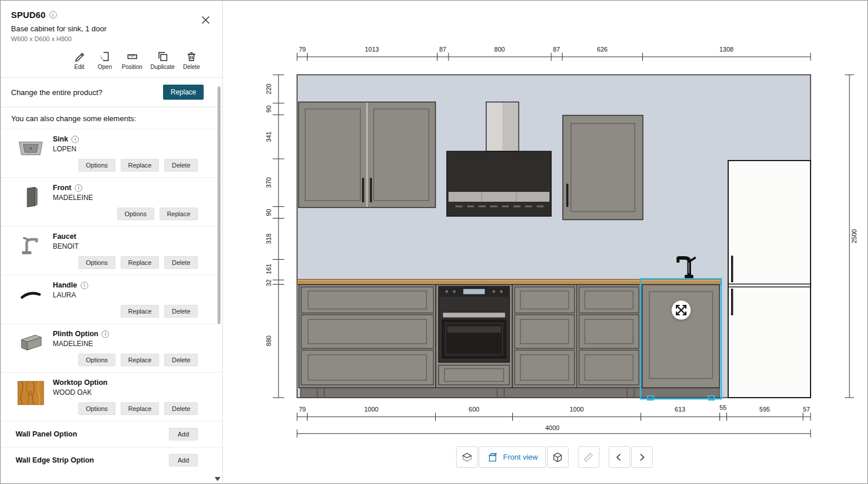 This screenshot has height=484, width=868. What do you see at coordinates (474, 409) in the screenshot?
I see `dim-label: 600` at bounding box center [474, 409].